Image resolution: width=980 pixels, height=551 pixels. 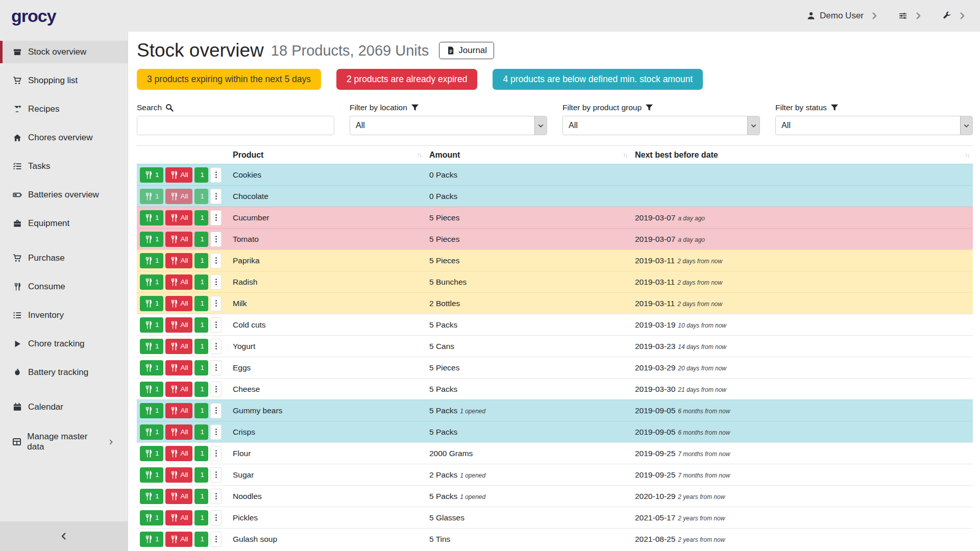 What do you see at coordinates (467, 51) in the screenshot?
I see `journal-button: Journal` at bounding box center [467, 51].